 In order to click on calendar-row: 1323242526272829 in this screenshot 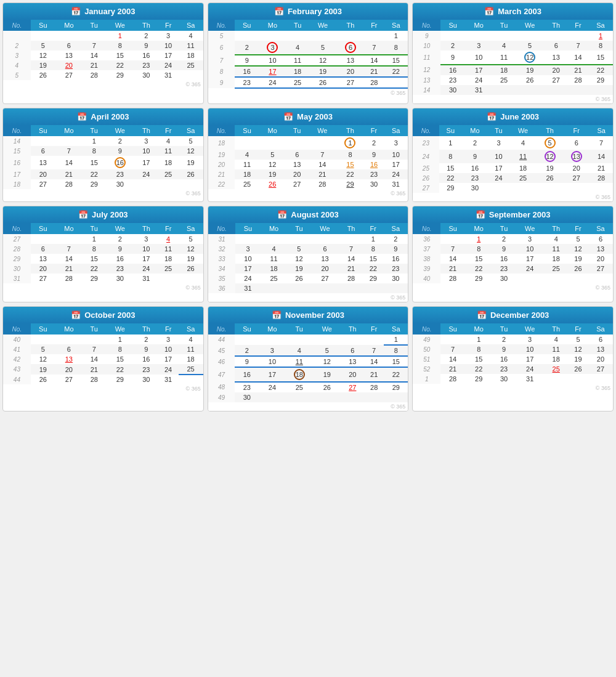, I will do `click(513, 80)`.